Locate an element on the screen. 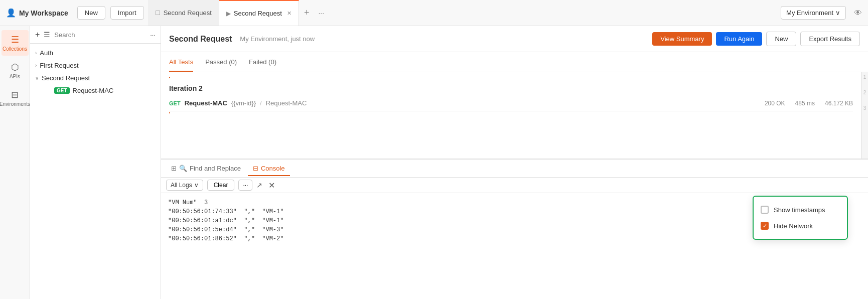 This screenshot has width=868, height=299. get-method-badge: GET is located at coordinates (62, 90).